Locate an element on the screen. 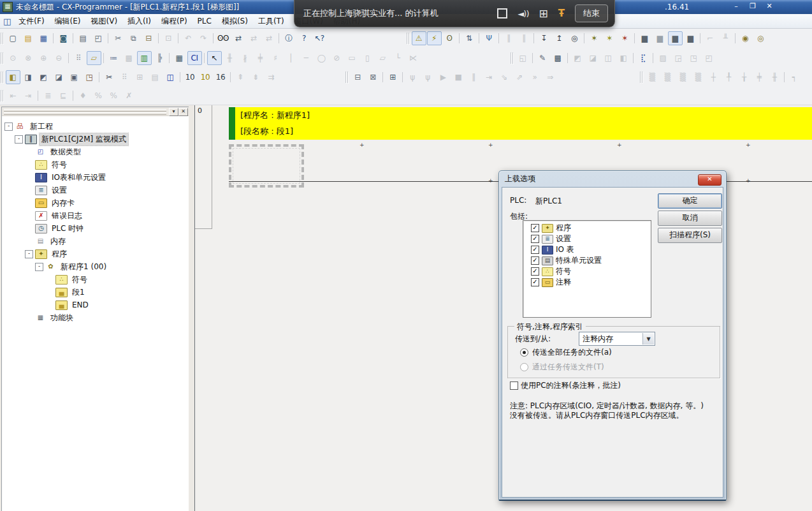  tree-item-data-types: ◰ 数据类型 is located at coordinates (96, 152).